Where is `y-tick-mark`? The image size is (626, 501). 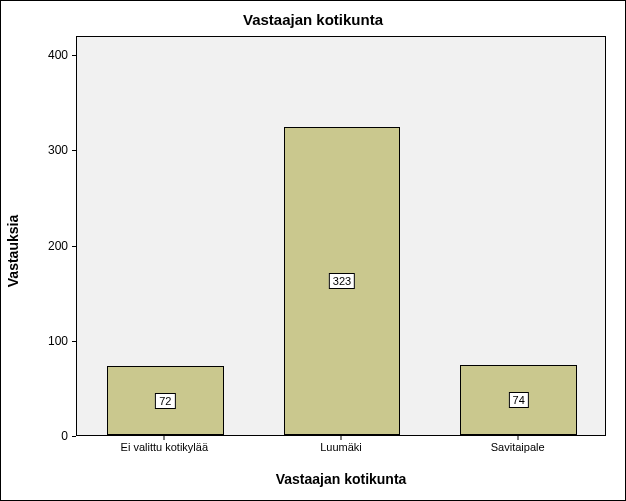 y-tick-mark is located at coordinates (74, 436).